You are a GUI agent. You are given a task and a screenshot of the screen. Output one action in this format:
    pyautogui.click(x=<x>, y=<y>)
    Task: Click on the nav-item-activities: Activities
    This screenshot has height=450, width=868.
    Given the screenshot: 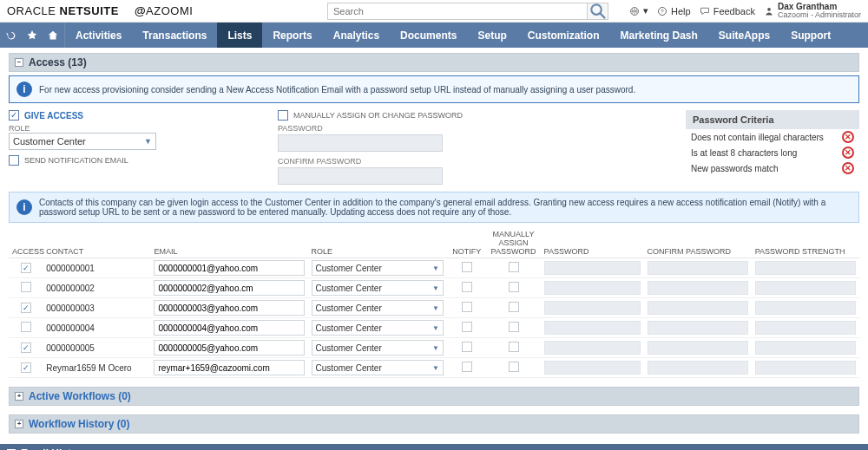 What is the action you would take?
    pyautogui.click(x=99, y=35)
    